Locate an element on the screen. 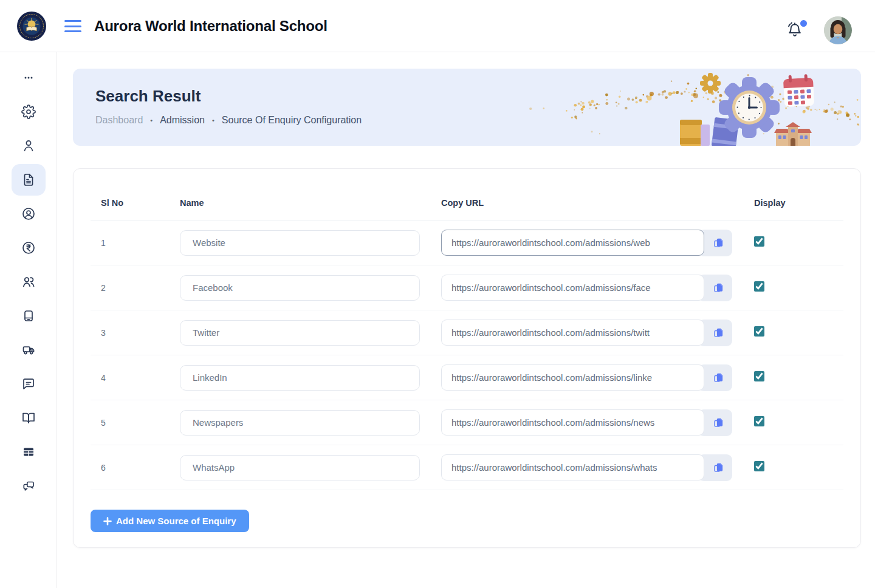 This screenshot has height=588, width=875. chat-bubbles-icon is located at coordinates (29, 486).